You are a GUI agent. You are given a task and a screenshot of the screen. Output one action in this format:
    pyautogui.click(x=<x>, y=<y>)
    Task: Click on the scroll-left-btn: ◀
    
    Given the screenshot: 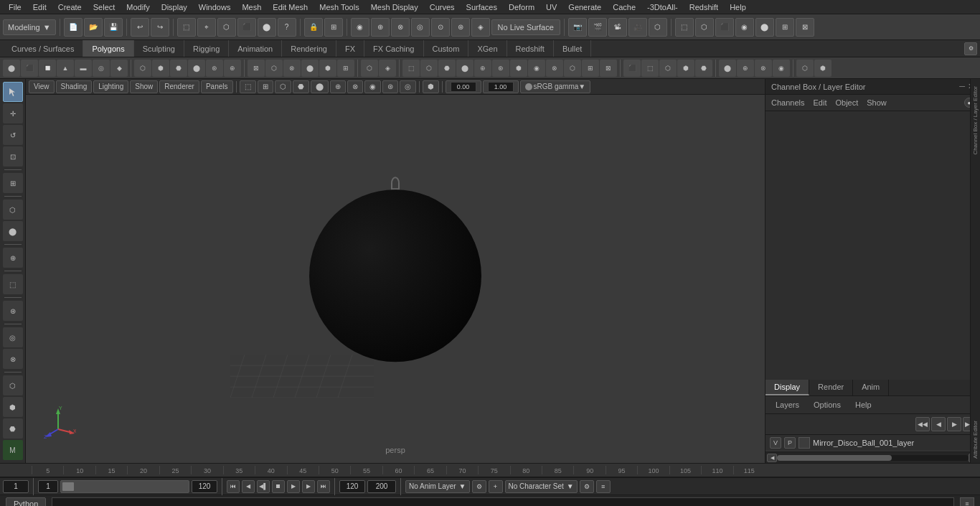 What is the action you would take?
    pyautogui.click(x=772, y=458)
    